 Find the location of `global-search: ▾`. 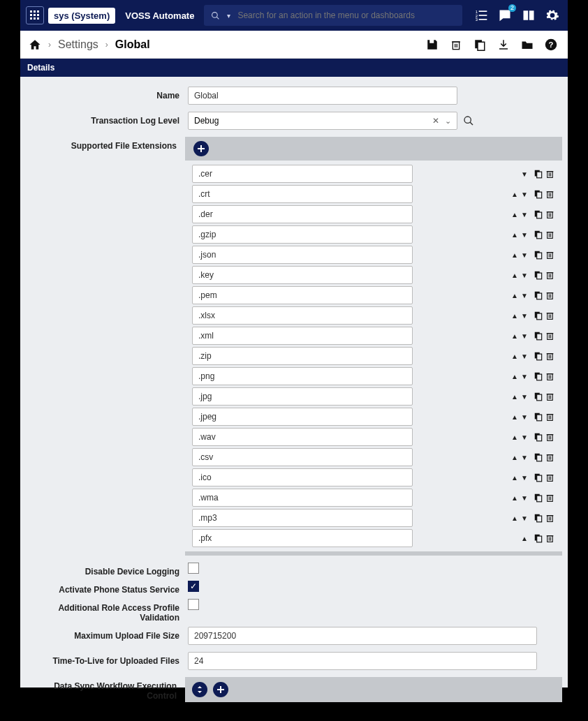

global-search: ▾ is located at coordinates (333, 15).